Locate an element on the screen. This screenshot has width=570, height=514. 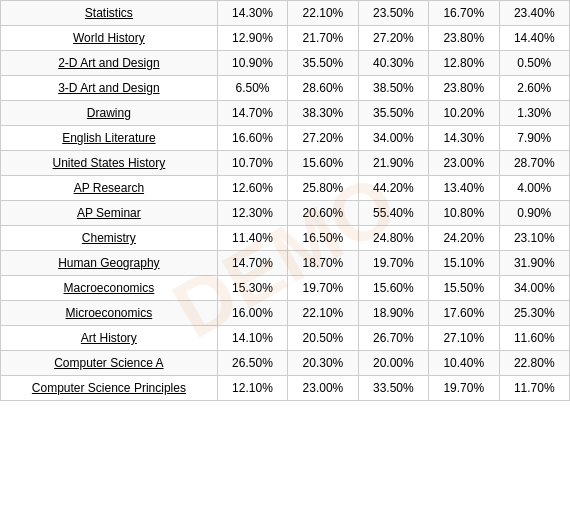
table-row: World History12.90%21.70%27.20%23.80%14.… is located at coordinates (286, 38).